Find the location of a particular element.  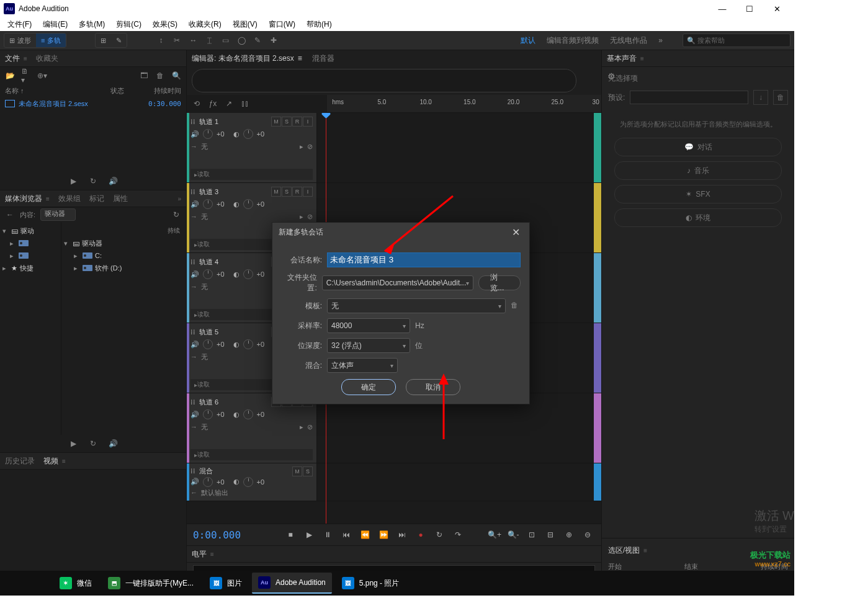

back-icon: ← is located at coordinates (10, 215).